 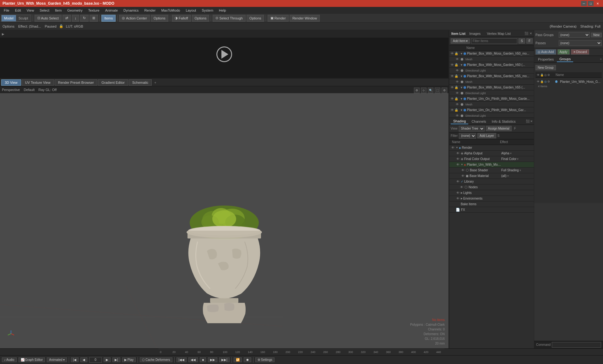 I want to click on list-item: 👁🔒 ▼ Planter_Box_With_Moss_Garden_h55_mo…, so click(x=492, y=76).